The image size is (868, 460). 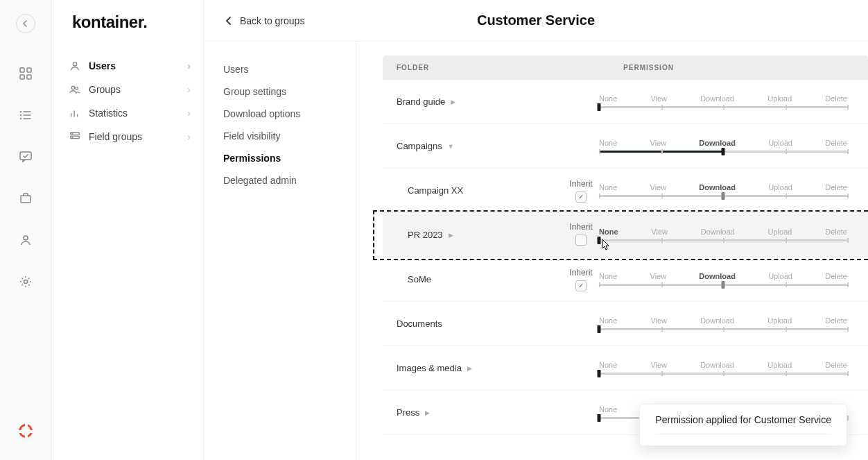 I want to click on sidebar-item-statistics: Statistics›, so click(x=128, y=113).